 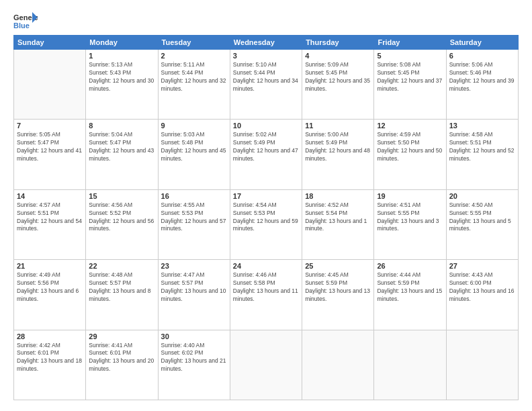 I want to click on calendar-cell: 21 Sunrise: 4:49 AM Sunset: 5:56 PM Dayl…, so click(x=50, y=295).